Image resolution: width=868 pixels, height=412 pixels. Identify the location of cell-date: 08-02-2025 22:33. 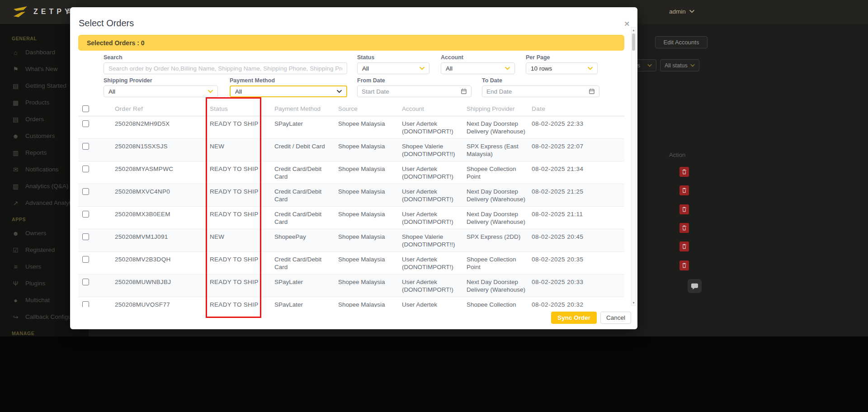
(578, 129).